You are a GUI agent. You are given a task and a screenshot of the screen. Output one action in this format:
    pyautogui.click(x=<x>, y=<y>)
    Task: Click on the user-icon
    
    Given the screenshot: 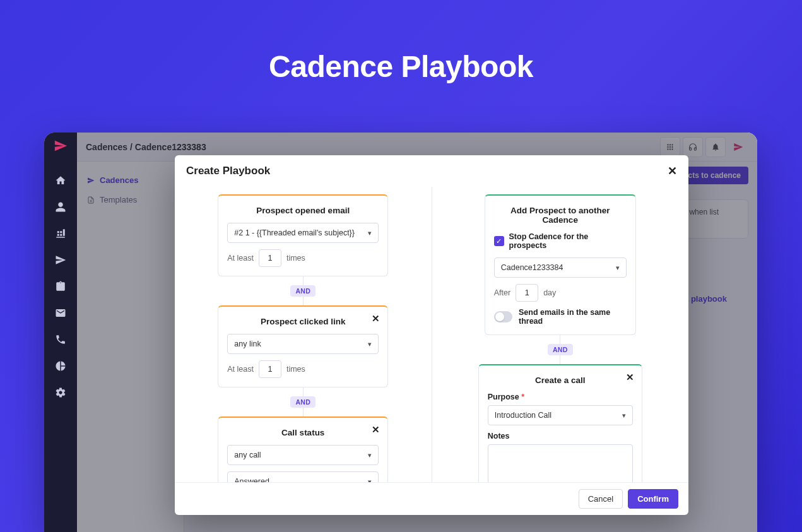 What is the action you would take?
    pyautogui.click(x=61, y=207)
    